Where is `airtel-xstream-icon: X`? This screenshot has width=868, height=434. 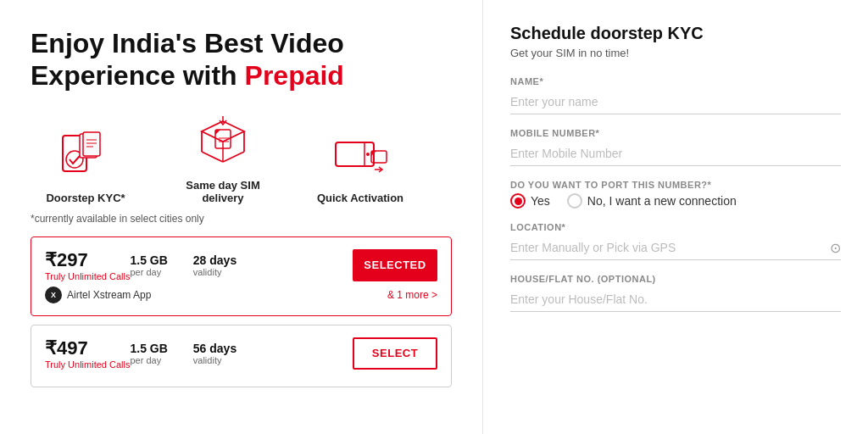
airtel-xstream-icon: X is located at coordinates (53, 295).